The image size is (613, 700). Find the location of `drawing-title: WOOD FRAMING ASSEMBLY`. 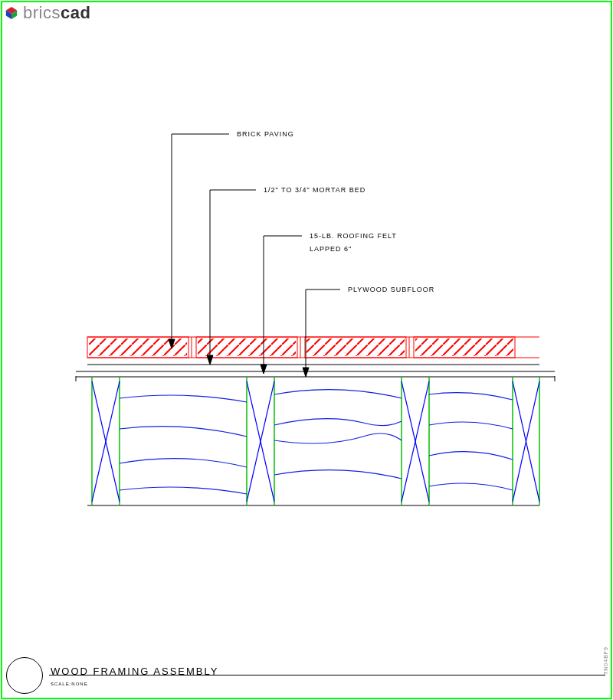

drawing-title: WOOD FRAMING ASSEMBLY is located at coordinates (135, 671).